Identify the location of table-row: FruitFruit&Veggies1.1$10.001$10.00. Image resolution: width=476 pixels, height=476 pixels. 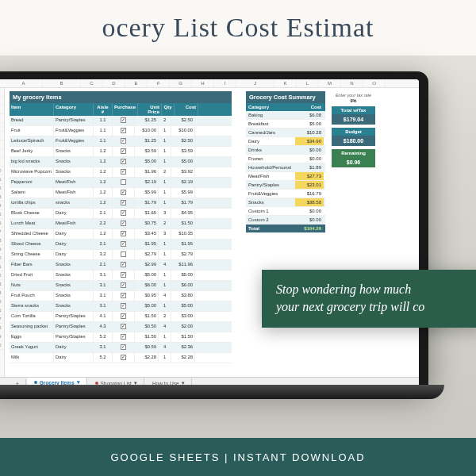
(121, 132).